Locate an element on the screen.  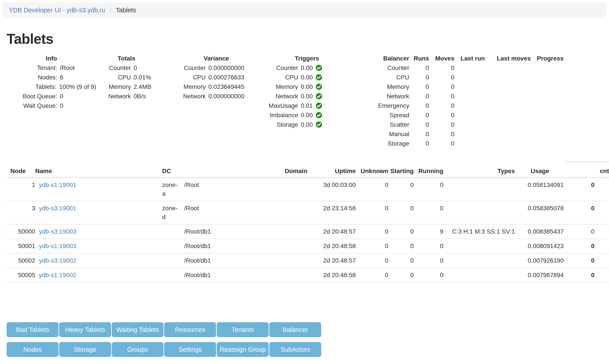
tablets-column-header: Usage is located at coordinates (539, 171).